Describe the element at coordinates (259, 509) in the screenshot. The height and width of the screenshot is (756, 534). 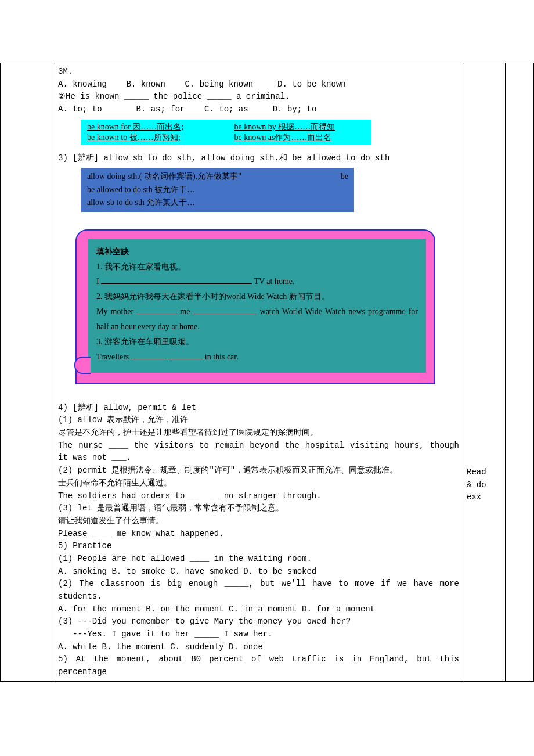
I see `sec4-p3: (3) let 是最普通用语，语气最弱，常常含有不予限制之意。` at that location.